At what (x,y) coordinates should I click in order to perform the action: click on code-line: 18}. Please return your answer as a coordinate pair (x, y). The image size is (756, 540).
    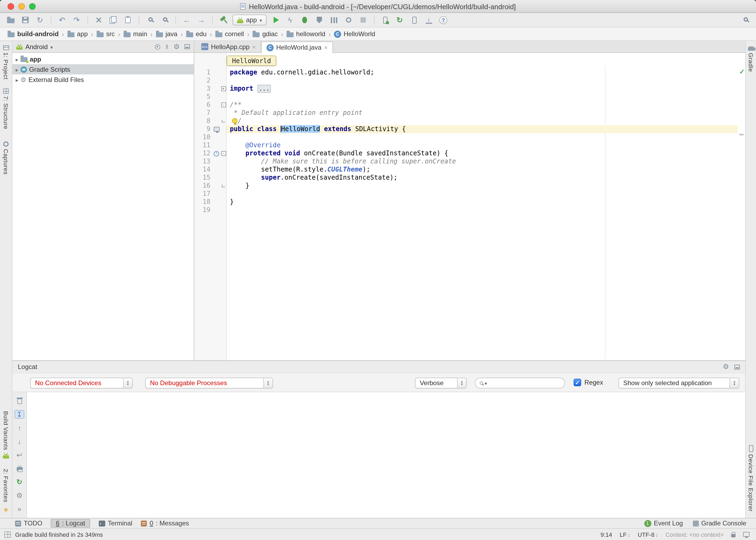
    Looking at the image, I should click on (466, 202).